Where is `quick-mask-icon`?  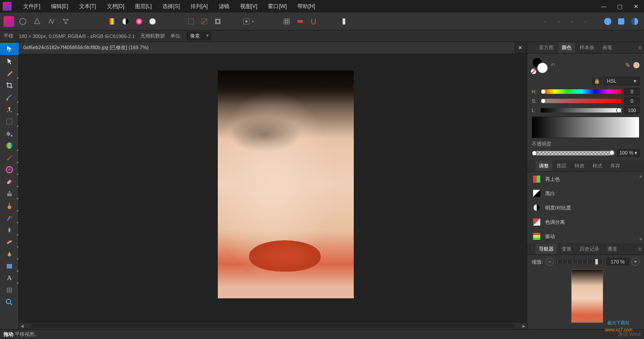 quick-mask-icon is located at coordinates (218, 21).